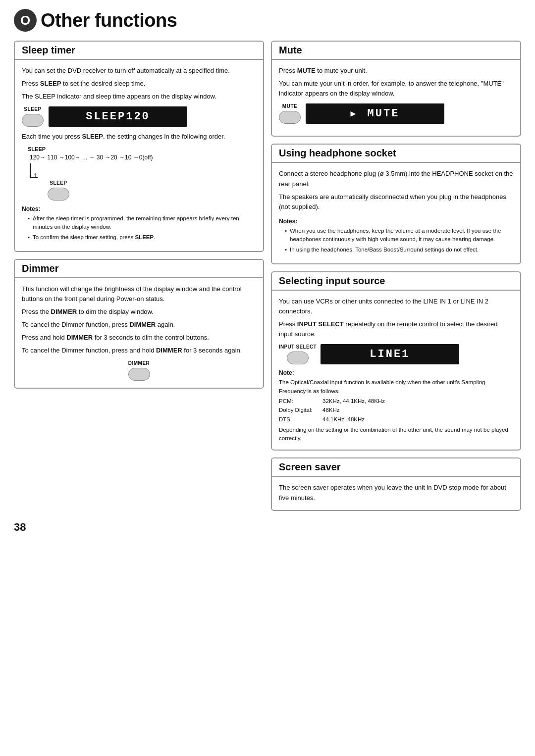 The height and width of the screenshot is (756, 535). What do you see at coordinates (290, 114) in the screenshot?
I see `mute-btn-indicator: MUTE` at bounding box center [290, 114].